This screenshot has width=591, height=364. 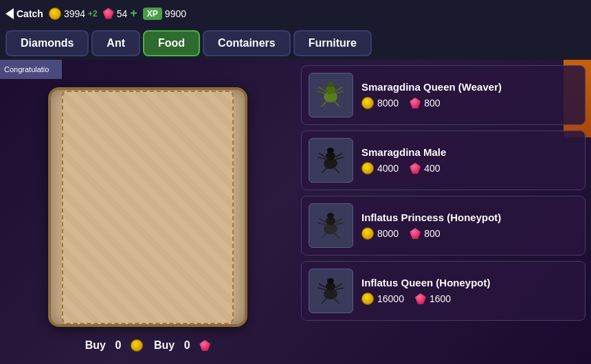 I want to click on tab-ant: Ant, so click(x=115, y=43).